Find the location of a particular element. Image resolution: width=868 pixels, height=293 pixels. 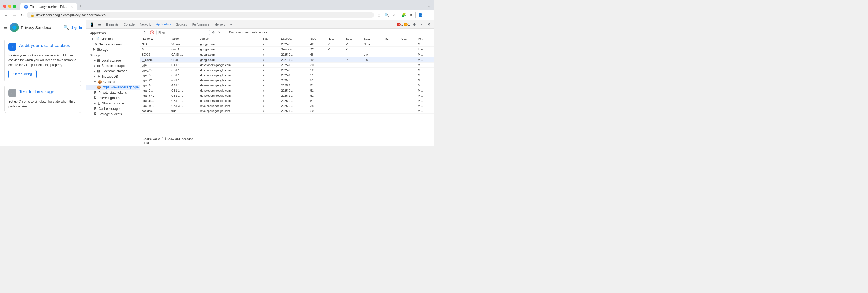

sidebar-service-workers: ⚙ Service workers is located at coordinates (113, 44).